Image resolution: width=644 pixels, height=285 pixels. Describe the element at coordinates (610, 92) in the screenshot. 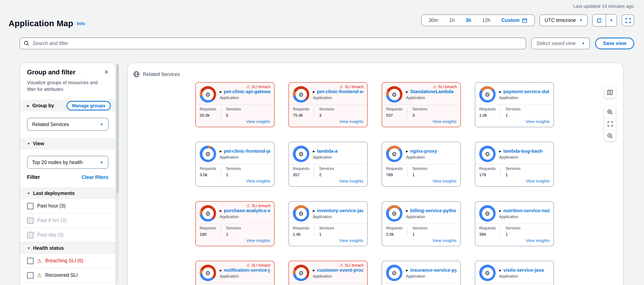

I see `map-legend-button` at that location.